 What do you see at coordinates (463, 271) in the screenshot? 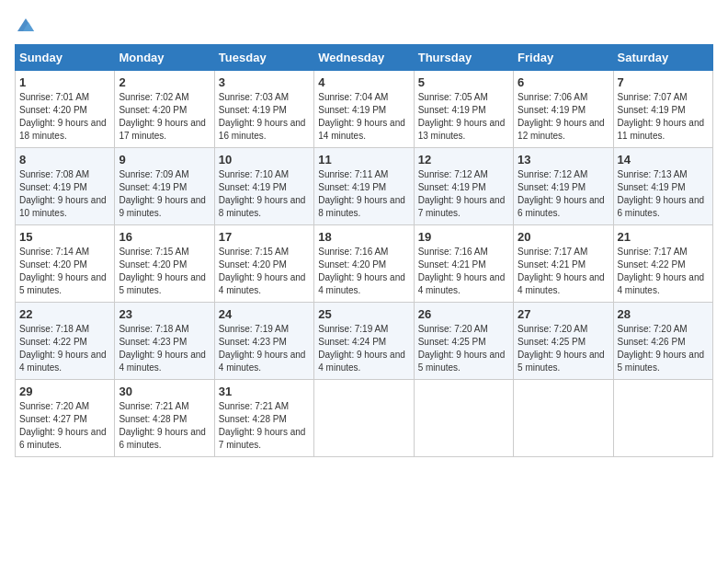
I see `day-info: Sunrise: 7:16 AM Sunset: 4:21 PM Dayligh…` at bounding box center [463, 271].